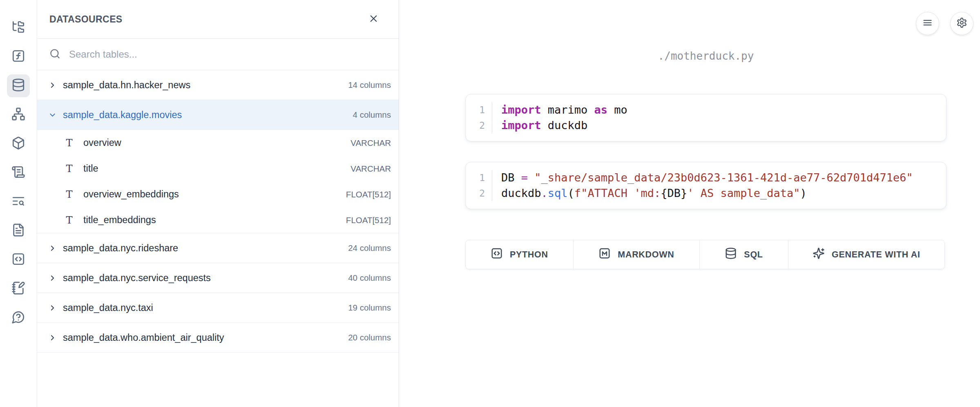  What do you see at coordinates (18, 86) in the screenshot?
I see `sidebar-item-datasources` at bounding box center [18, 86].